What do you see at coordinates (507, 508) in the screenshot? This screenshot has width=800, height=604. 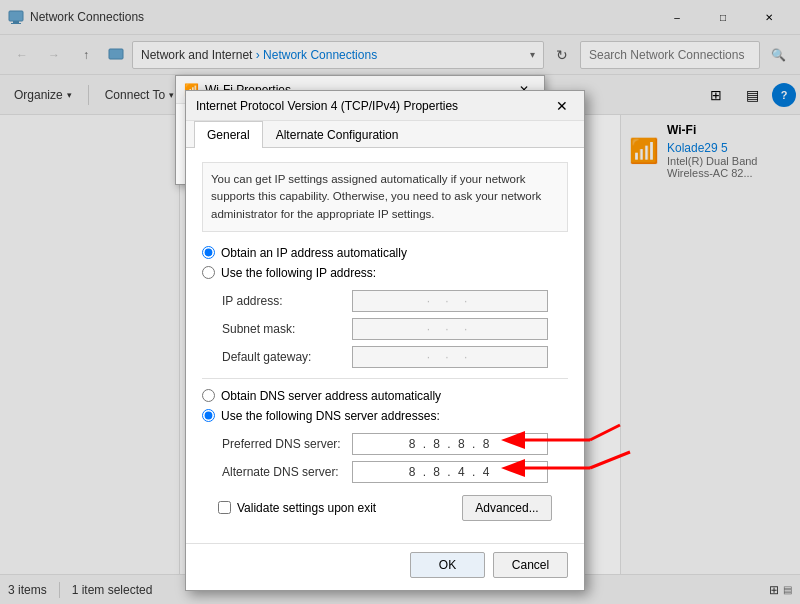 I see `advanced-button: Advanced...` at bounding box center [507, 508].